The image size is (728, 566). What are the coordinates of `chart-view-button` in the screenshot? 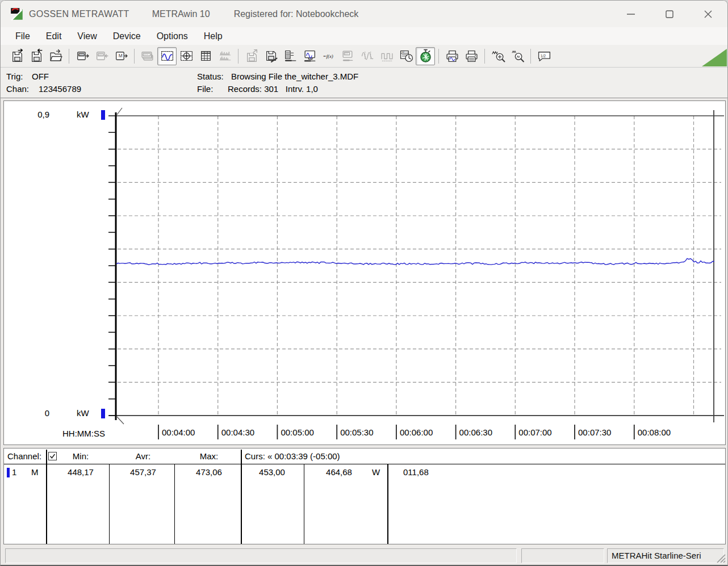 It's located at (167, 56).